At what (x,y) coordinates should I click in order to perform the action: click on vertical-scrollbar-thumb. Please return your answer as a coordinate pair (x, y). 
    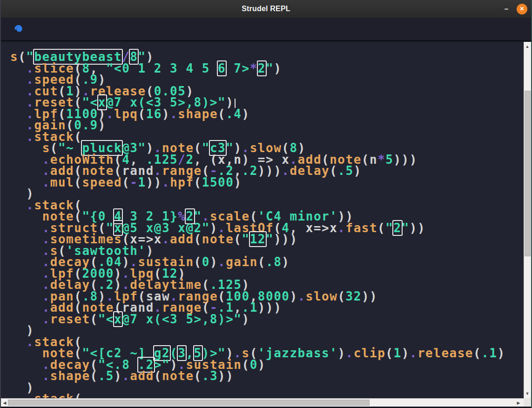
    Looking at the image, I should click on (528, 174).